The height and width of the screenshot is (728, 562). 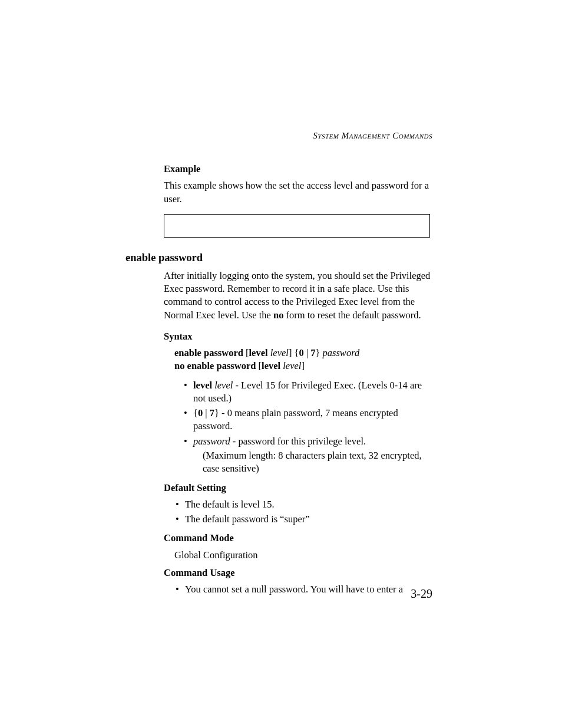 I want to click on sb1-level-kw: level, so click(x=203, y=386).